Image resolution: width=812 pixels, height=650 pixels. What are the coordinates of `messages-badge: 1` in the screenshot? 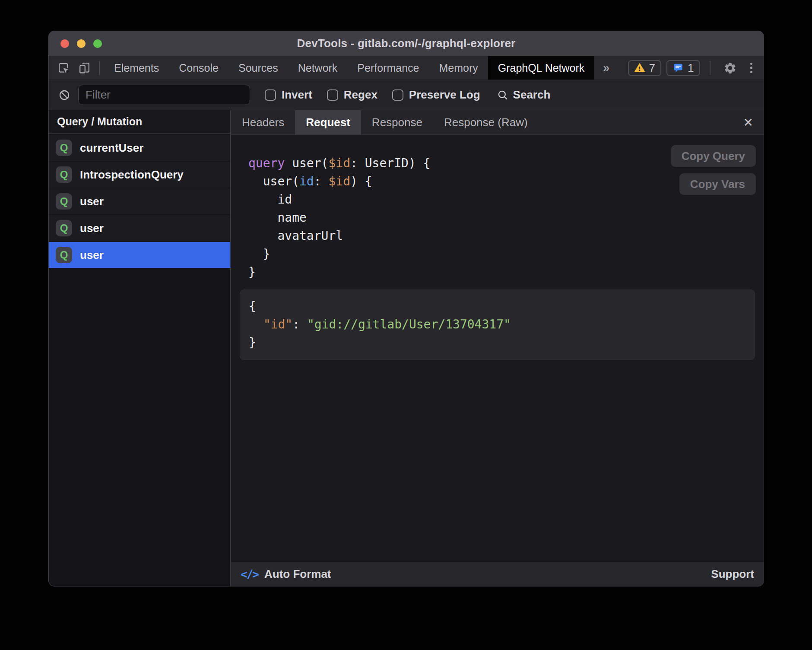 It's located at (683, 68).